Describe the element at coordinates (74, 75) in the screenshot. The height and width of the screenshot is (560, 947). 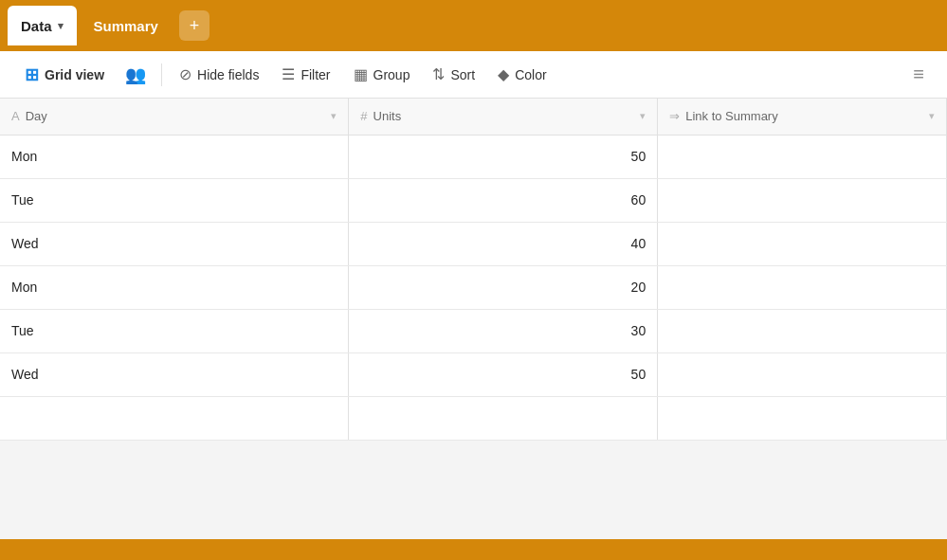
I see `grid-view-label: Grid view` at that location.